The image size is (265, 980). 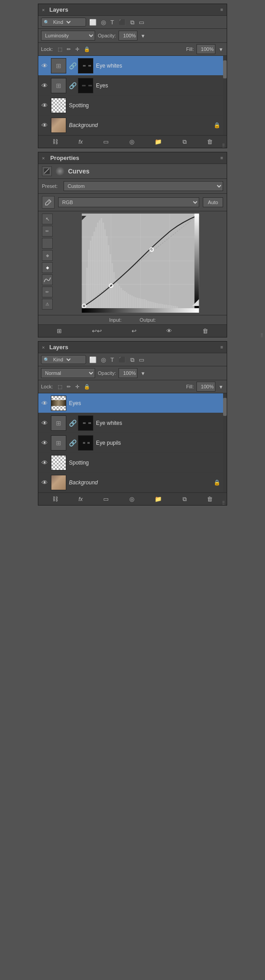 I want to click on visibility-spotting-bottom: 👁, so click(x=45, y=463).